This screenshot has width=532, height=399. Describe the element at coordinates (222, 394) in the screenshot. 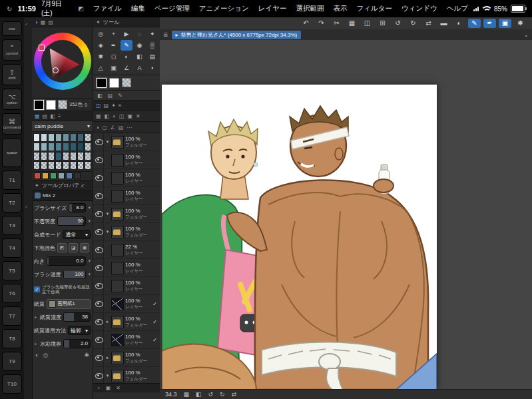

I see `canvas-nav-button: ↻` at that location.